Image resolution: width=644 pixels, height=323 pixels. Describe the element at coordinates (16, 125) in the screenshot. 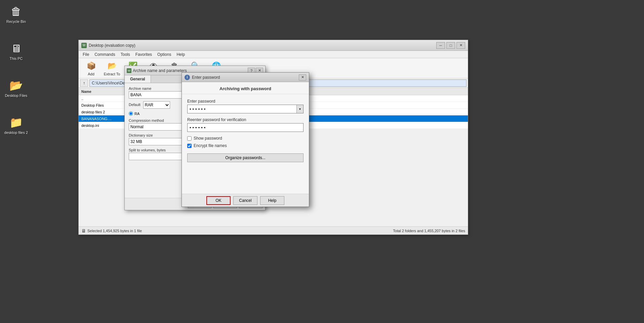

I see `desktop-files-2-icon: 📁 desktop files 2` at that location.